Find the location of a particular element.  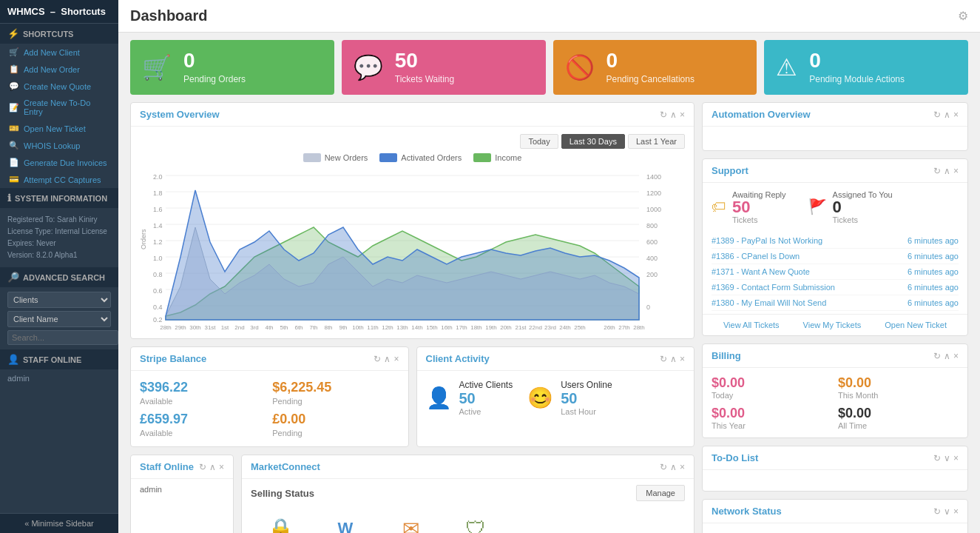

refresh-mc-icon: ↻ is located at coordinates (663, 467).